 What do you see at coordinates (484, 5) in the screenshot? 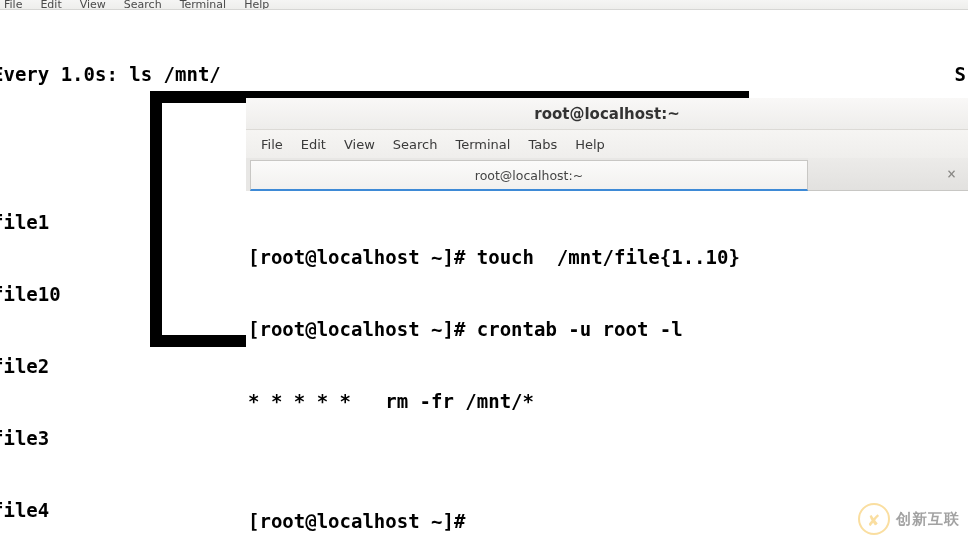
I see `bg-menubar: File Edit View Search Terminal Help` at bounding box center [484, 5].